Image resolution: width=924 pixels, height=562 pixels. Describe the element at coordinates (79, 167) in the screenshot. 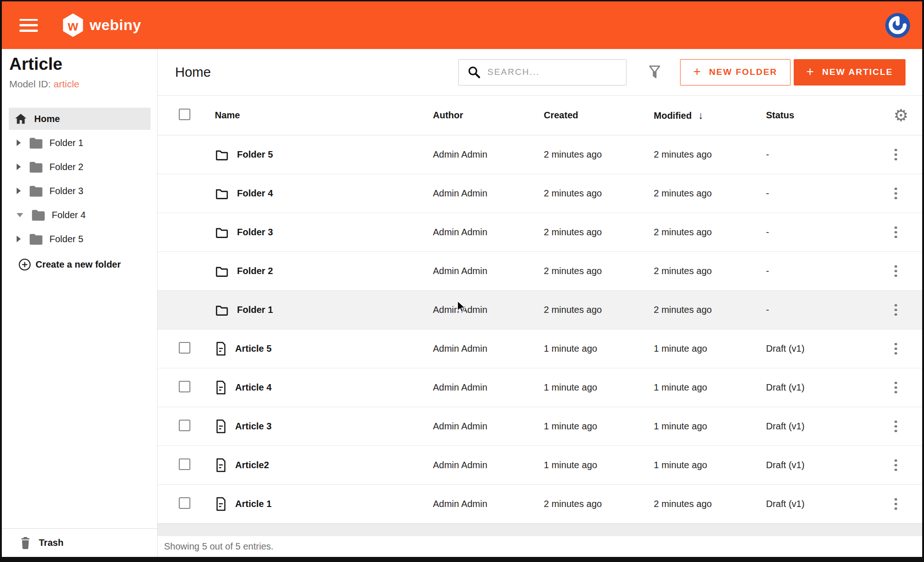

I see `sidebar-folder-item: Folder 2` at that location.